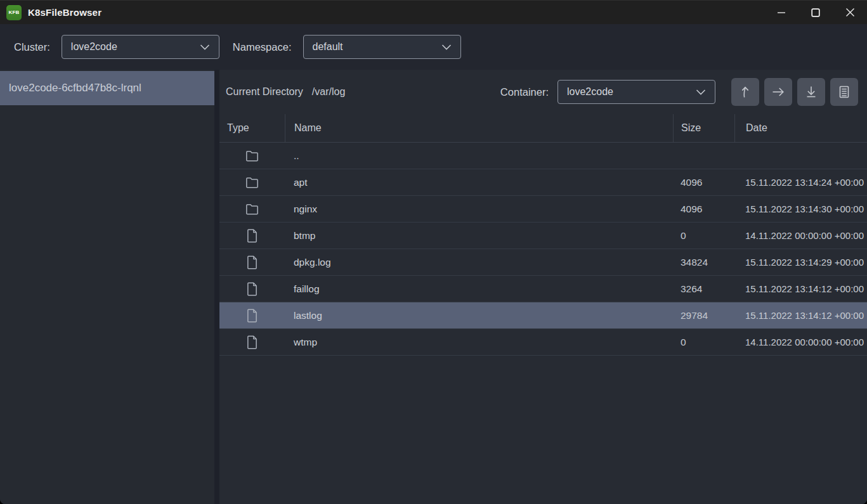 Image resolution: width=867 pixels, height=504 pixels. Describe the element at coordinates (704, 262) in the screenshot. I see `file-size: 34824` at that location.